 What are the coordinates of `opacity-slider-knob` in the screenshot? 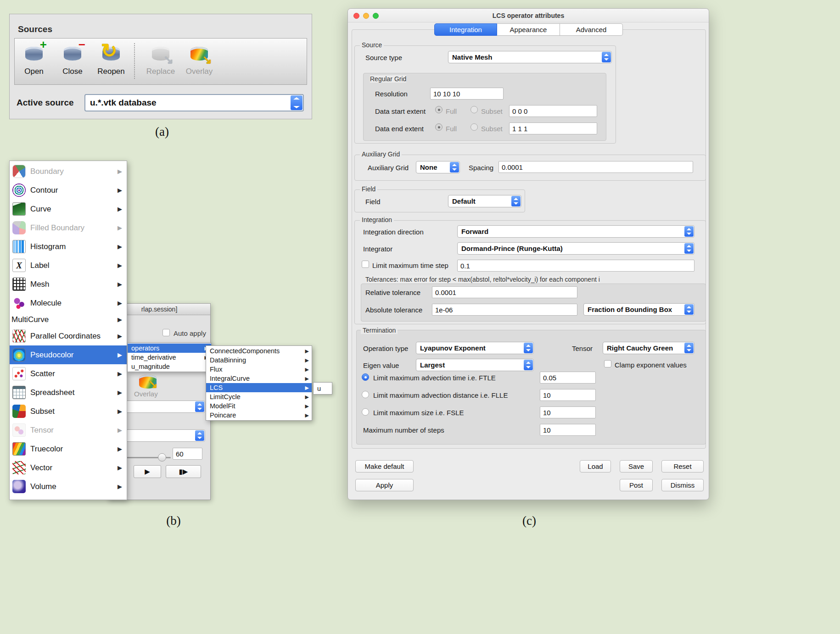 It's located at (162, 457).